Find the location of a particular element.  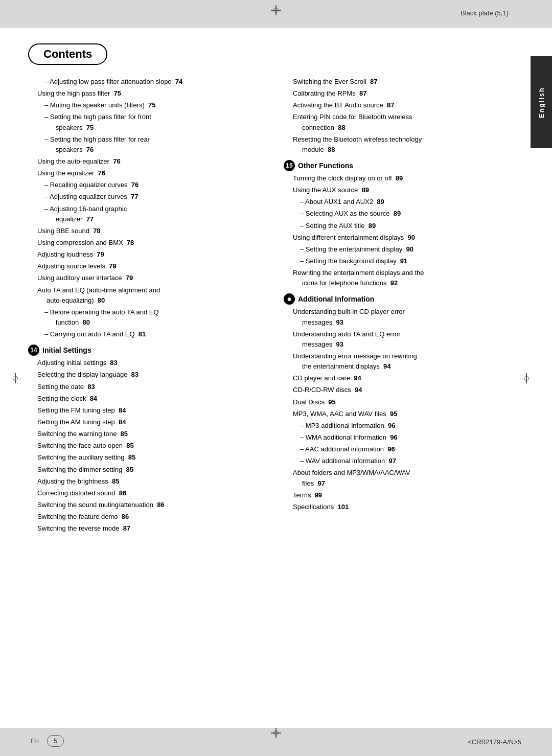

list-item: Adjusting the brightness 85 is located at coordinates (148, 482).